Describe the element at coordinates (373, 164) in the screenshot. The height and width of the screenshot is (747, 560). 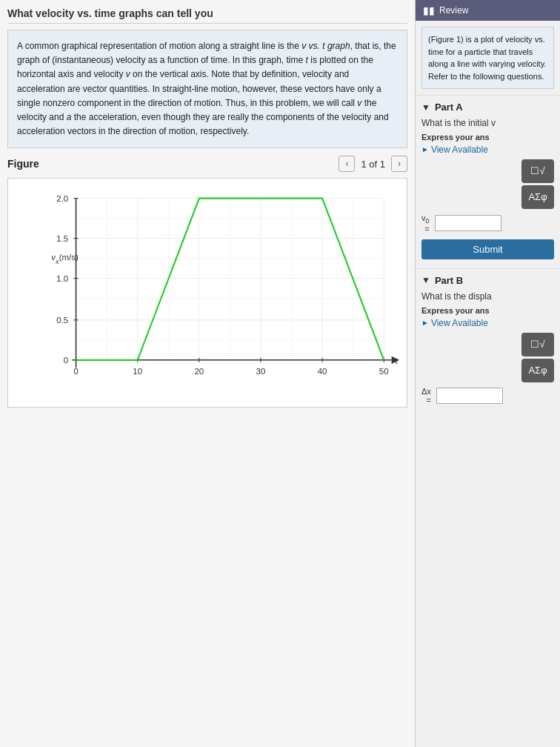
I see `figure-nav: ‹ 1 of 1 ›` at that location.